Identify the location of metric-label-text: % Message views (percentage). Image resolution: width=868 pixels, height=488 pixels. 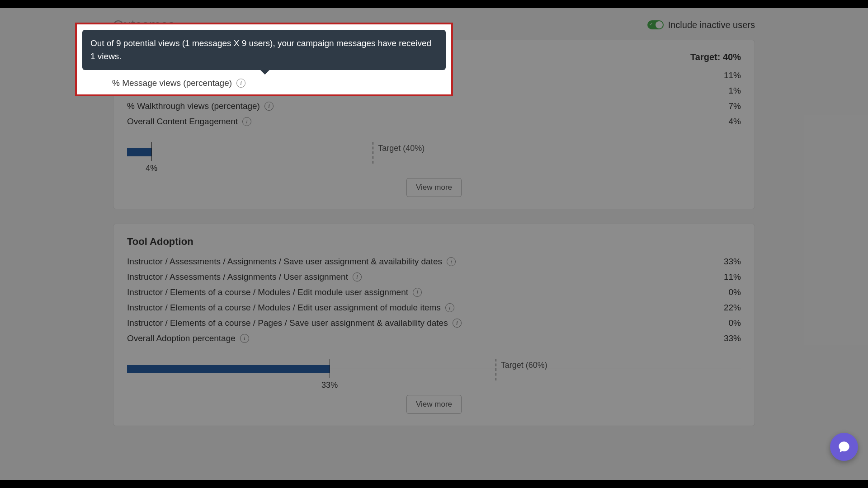
(172, 83).